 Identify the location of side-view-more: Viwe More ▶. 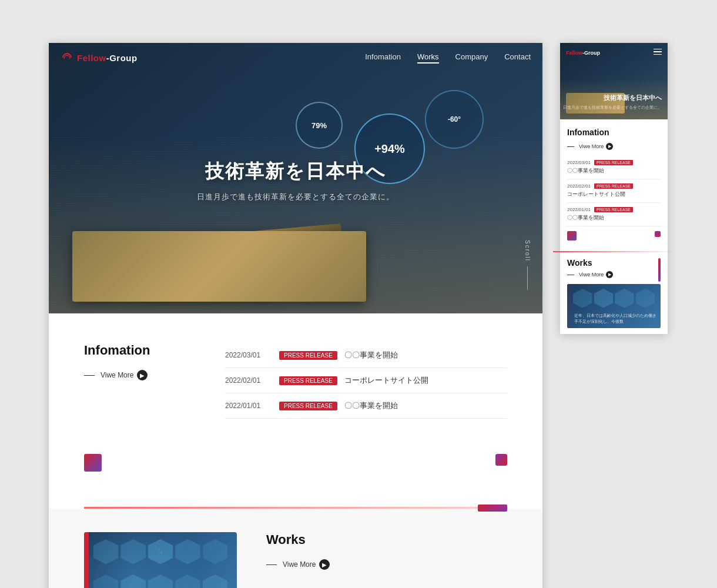
(614, 146).